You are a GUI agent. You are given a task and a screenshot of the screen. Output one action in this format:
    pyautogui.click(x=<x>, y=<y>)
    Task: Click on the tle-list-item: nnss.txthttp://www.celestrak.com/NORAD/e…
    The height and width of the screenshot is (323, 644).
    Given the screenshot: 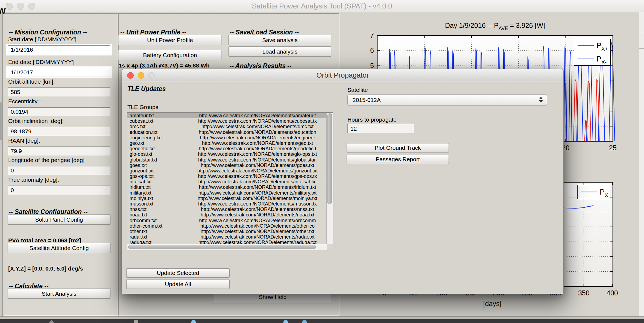 What is the action you would take?
    pyautogui.click(x=227, y=209)
    